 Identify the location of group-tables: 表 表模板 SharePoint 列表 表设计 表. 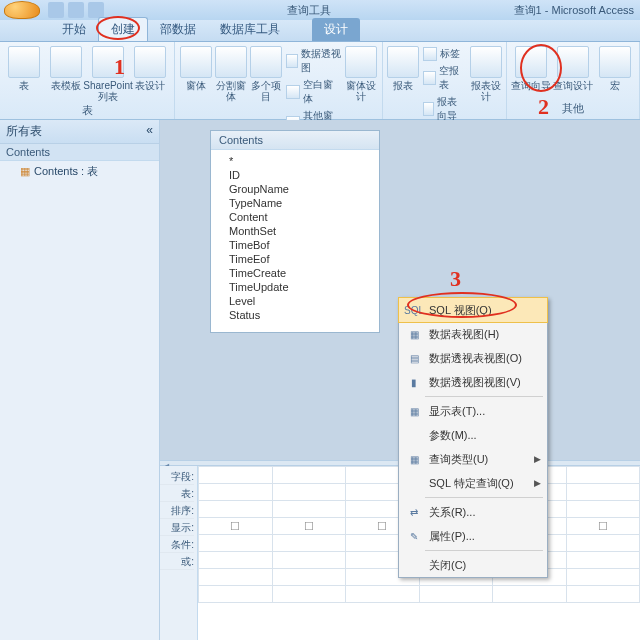
(88, 80).